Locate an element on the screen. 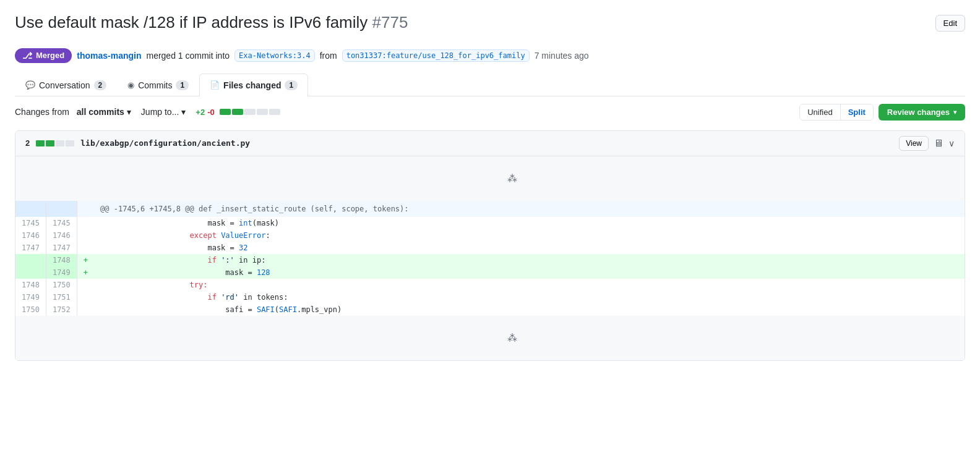 The height and width of the screenshot is (466, 980). hunk-line-num-old is located at coordinates (31, 209).